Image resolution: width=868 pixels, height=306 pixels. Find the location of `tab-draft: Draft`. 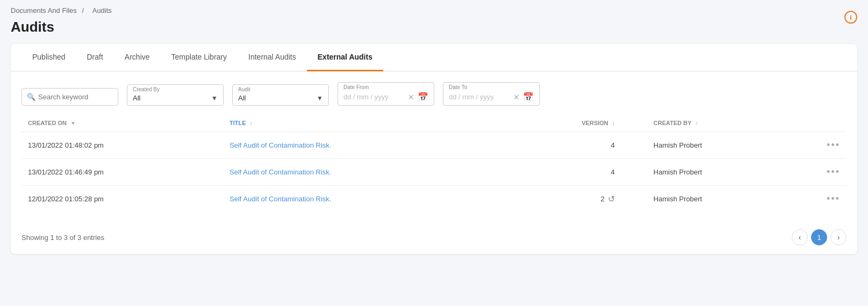

tab-draft: Draft is located at coordinates (95, 58).